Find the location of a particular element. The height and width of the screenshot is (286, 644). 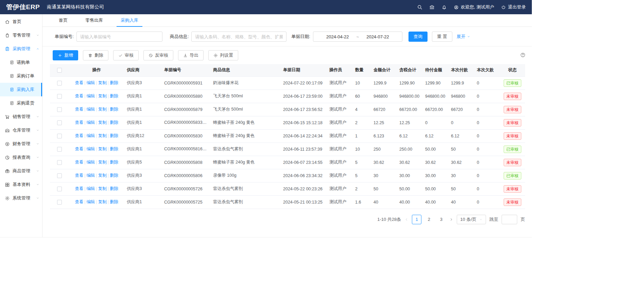

cell-payable: 50.00 is located at coordinates (435, 149).